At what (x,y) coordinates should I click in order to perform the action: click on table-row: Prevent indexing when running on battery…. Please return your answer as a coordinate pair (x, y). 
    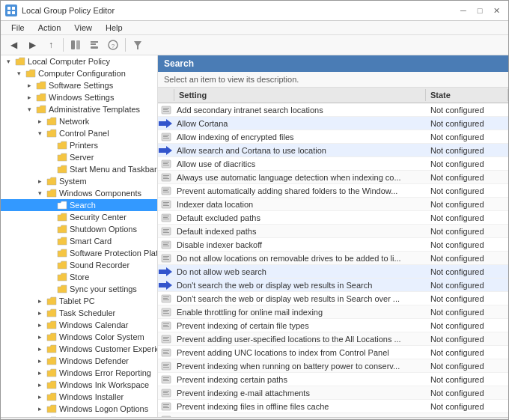
    Looking at the image, I should click on (333, 366).